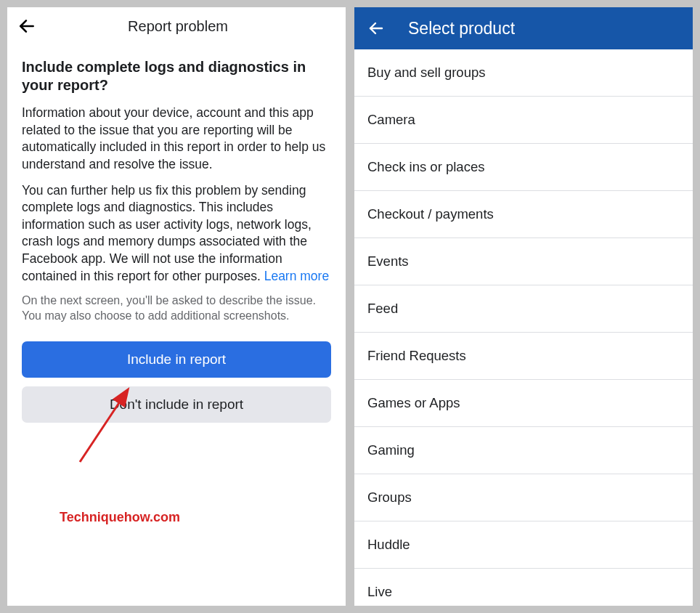  I want to click on product-item-gaming: Gaming, so click(524, 450).